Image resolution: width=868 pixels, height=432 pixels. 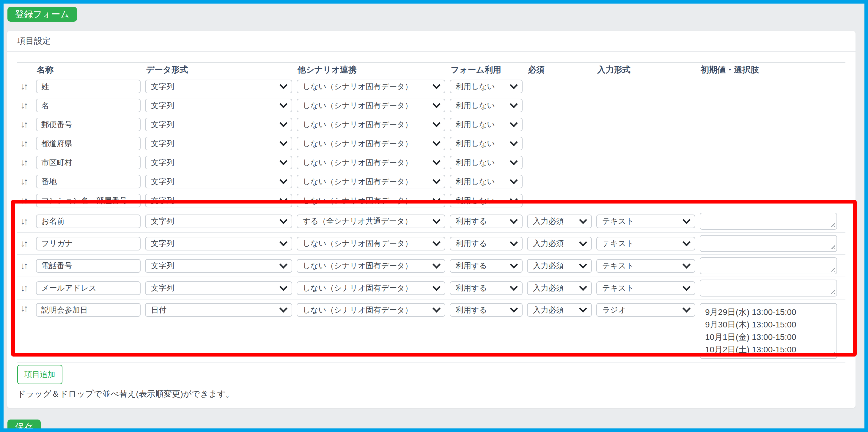 What do you see at coordinates (42, 14) in the screenshot?
I see `registration-form-button: 登録フォーム` at bounding box center [42, 14].